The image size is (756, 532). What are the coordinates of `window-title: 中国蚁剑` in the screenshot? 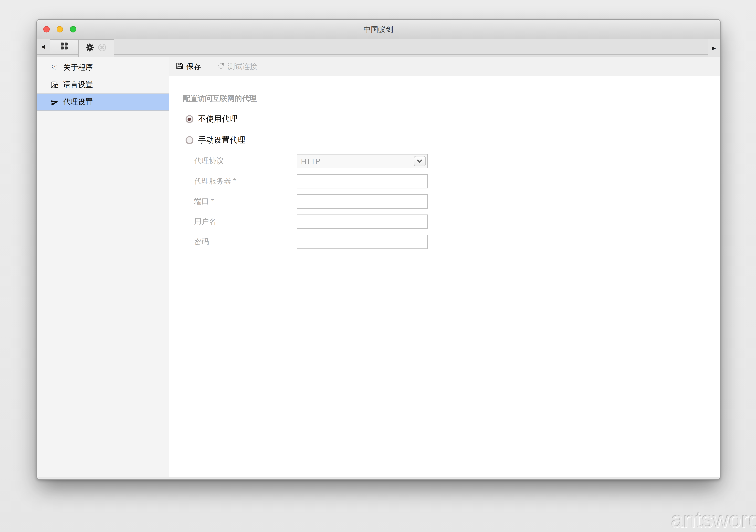 It's located at (378, 29).